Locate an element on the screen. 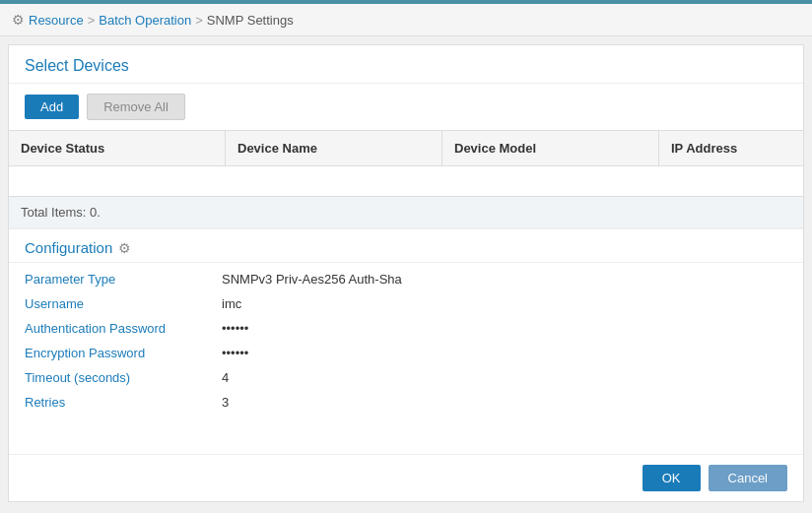  config-row-value: 4 is located at coordinates (225, 378).